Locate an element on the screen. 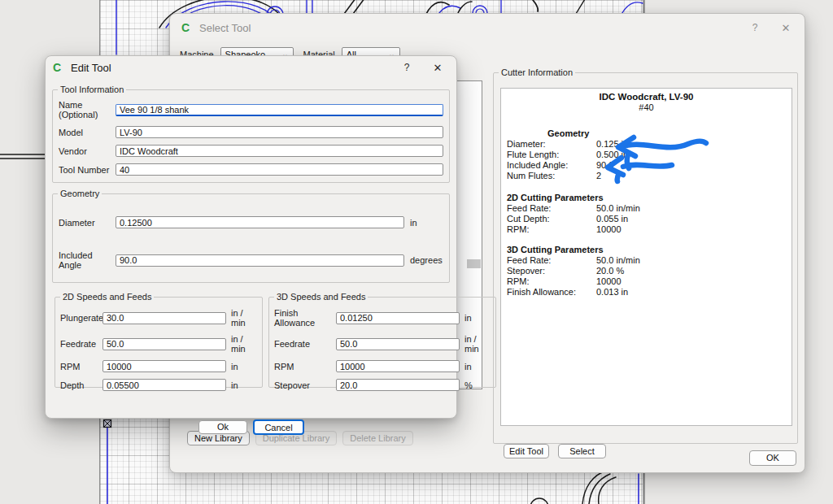  rpm-3d-label: RPM is located at coordinates (305, 367).